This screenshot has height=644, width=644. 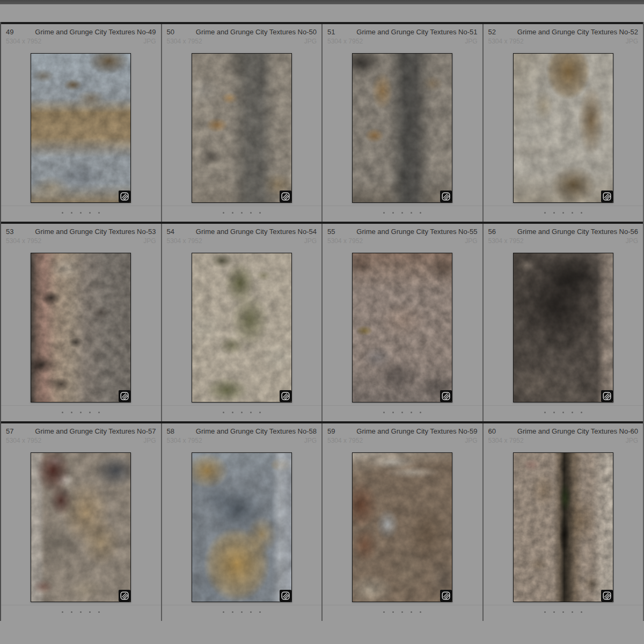 I want to click on grid-cell-50: 50Grime and Grunge City Textures No-50 5…, so click(x=243, y=123).